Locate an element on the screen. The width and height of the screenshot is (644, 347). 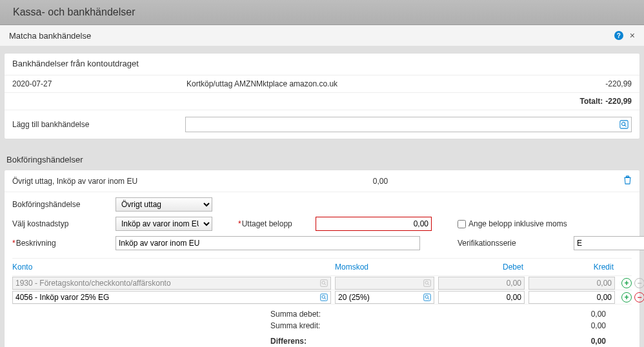
bank-event-amount: -220,99 is located at coordinates (593, 84).